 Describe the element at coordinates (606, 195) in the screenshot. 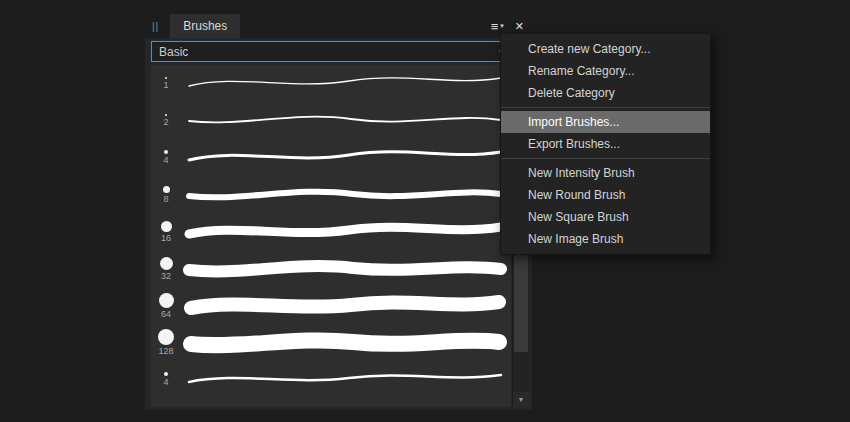

I see `menu-item-new-round-brush: New Round Brush` at that location.